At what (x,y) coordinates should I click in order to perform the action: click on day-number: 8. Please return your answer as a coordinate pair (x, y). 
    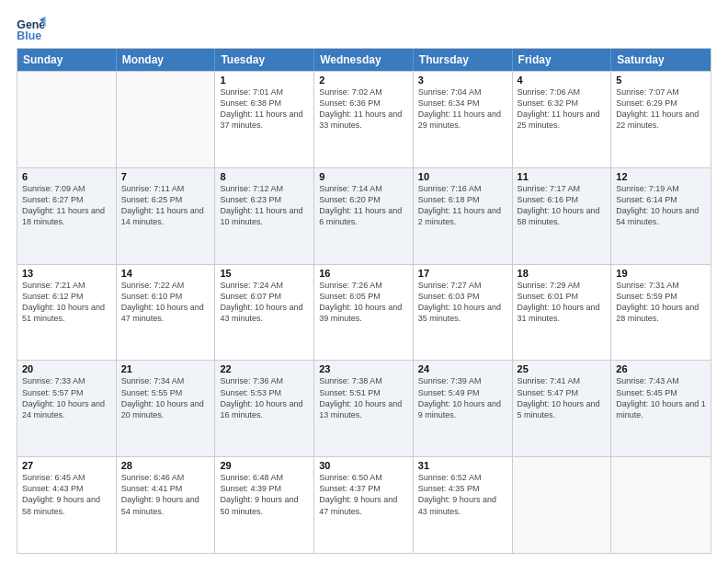
    Looking at the image, I should click on (265, 177).